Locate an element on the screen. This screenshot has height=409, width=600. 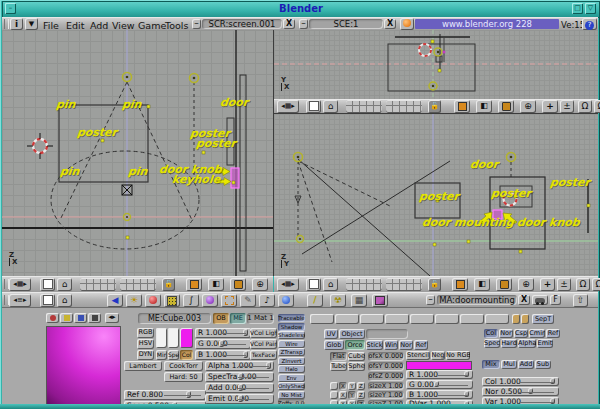
stencil-button: Stencil is located at coordinates (418, 356).